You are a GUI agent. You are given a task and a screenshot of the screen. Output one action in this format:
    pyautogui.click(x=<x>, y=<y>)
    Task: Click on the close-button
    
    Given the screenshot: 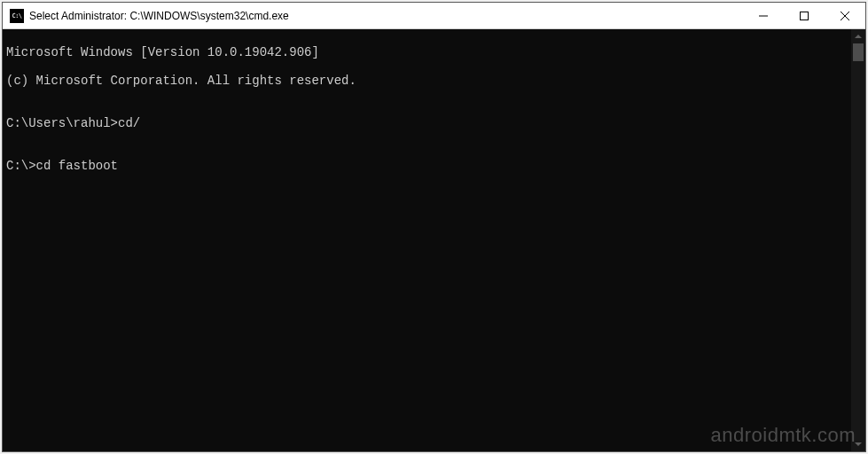 What is the action you would take?
    pyautogui.click(x=845, y=16)
    